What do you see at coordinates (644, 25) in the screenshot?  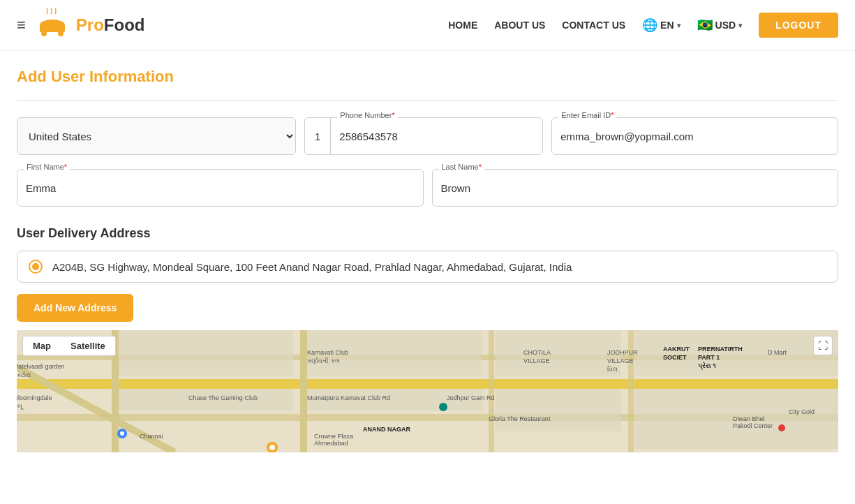 I see `header-nav: HOME ABOUT US CONTACT US 🌐 EN ▾ 🇧🇷 USD ▾…` at bounding box center [644, 25].